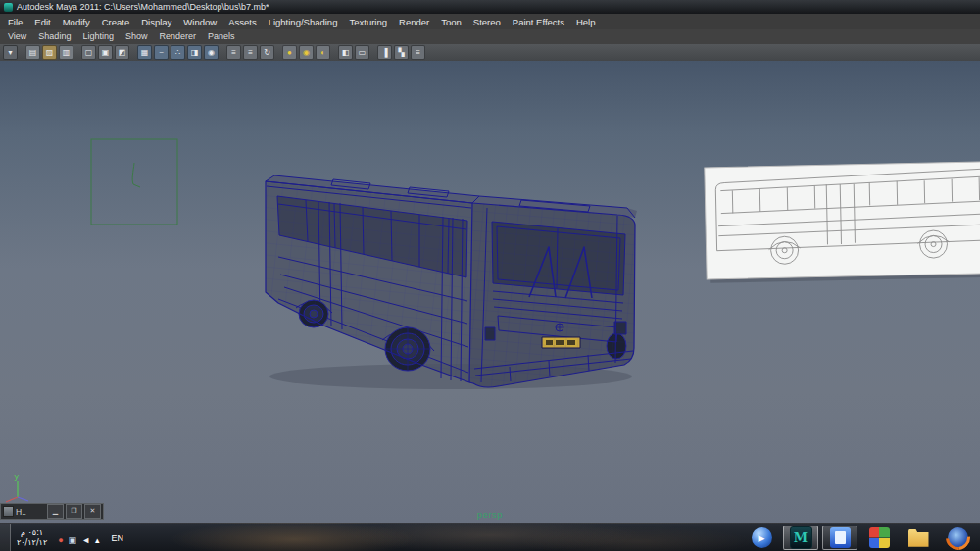 This screenshot has width=980, height=551. Describe the element at coordinates (178, 53) in the screenshot. I see `snap-point-icon: ∴` at that location.